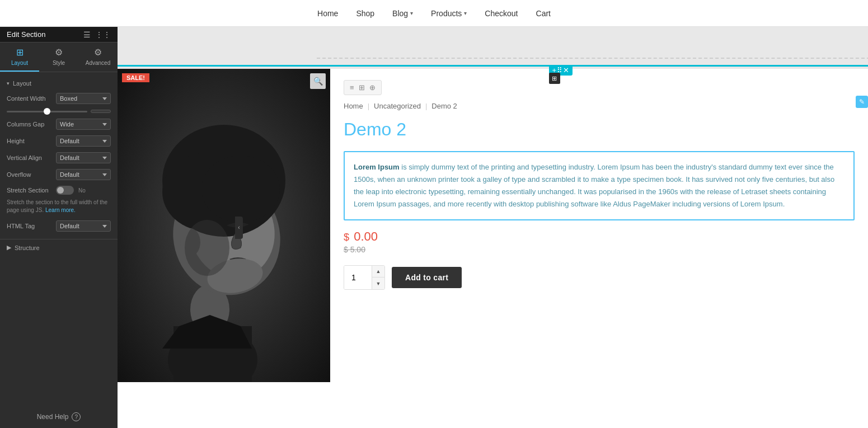  I want to click on top-navigation: Home Shop Blog ▾ Products ▾ Checkout Car…, so click(434, 13).